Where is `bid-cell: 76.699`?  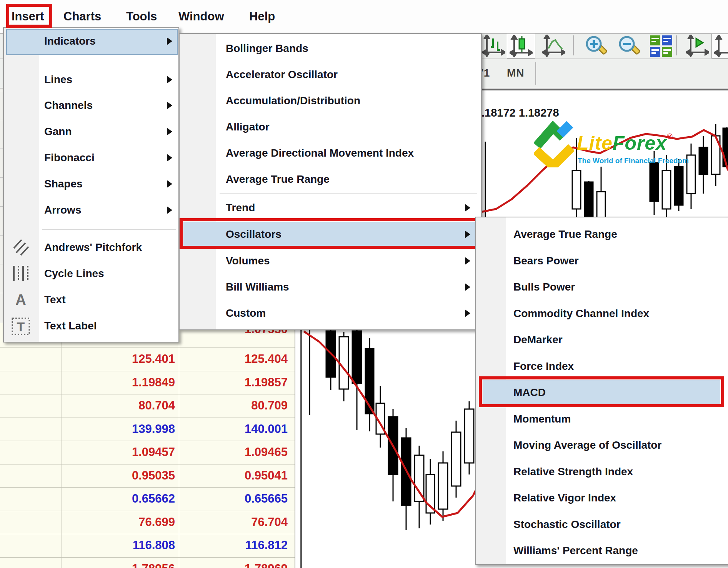 bid-cell: 76.699 is located at coordinates (120, 522).